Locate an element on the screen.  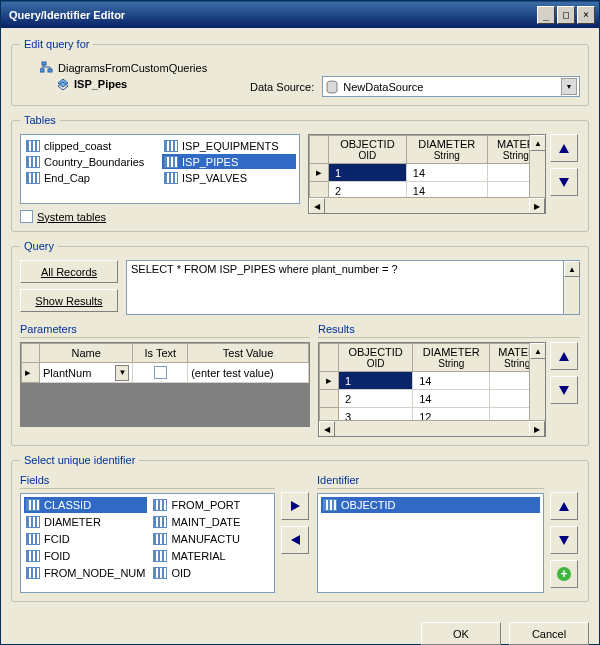
field-item: FROM_NODE_NUM is located at coordinates (86, 573).